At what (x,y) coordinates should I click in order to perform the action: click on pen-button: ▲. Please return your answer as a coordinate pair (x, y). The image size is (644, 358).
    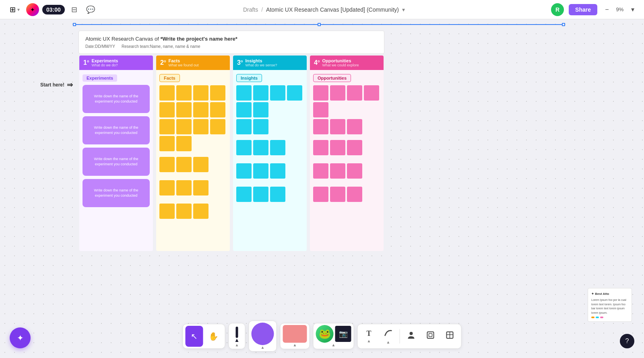
    Looking at the image, I should click on (237, 336).